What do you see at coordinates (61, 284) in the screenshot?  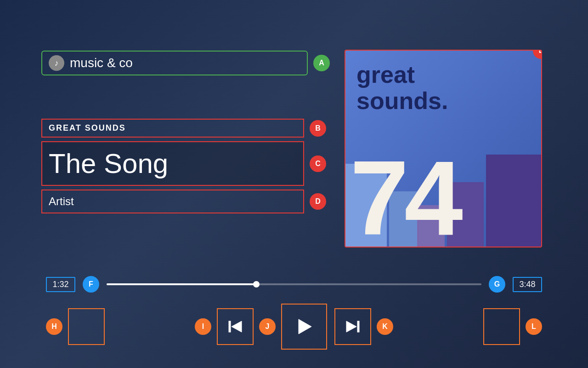 I see `current-time: 1:32` at bounding box center [61, 284].